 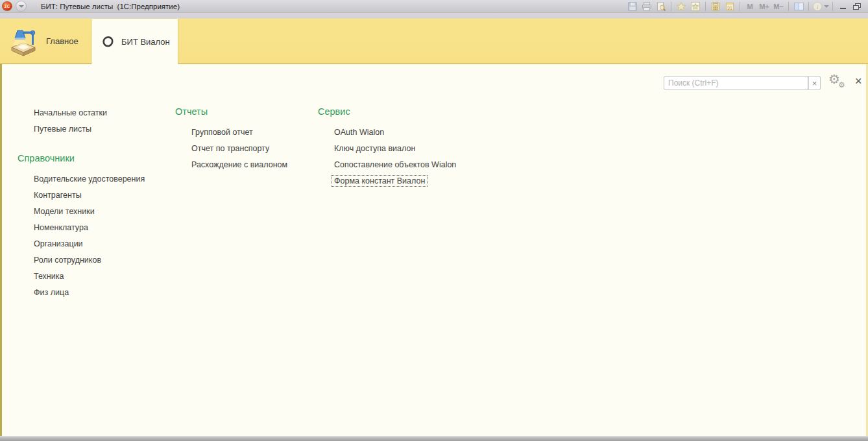 What do you see at coordinates (359, 132) in the screenshot?
I see `menu-item-label: OAuth Wialon` at bounding box center [359, 132].